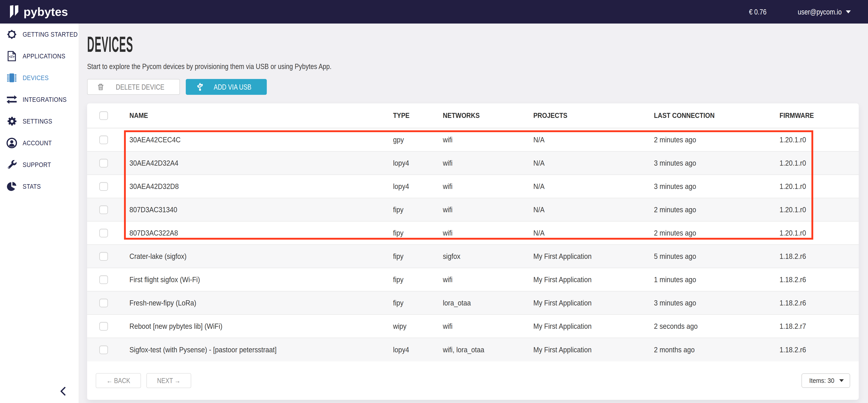  What do you see at coordinates (11, 143) in the screenshot?
I see `user-icon` at bounding box center [11, 143].